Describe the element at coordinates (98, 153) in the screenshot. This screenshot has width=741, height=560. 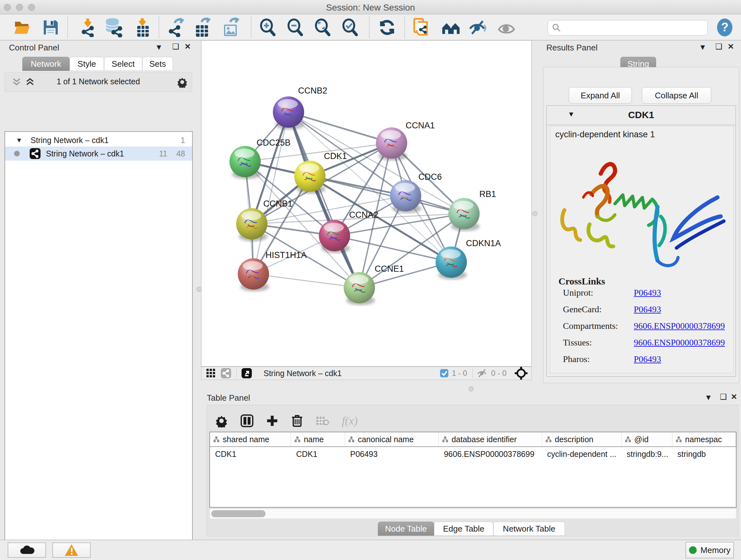
I see `network-row: String Network – cdk1 11 48` at that location.